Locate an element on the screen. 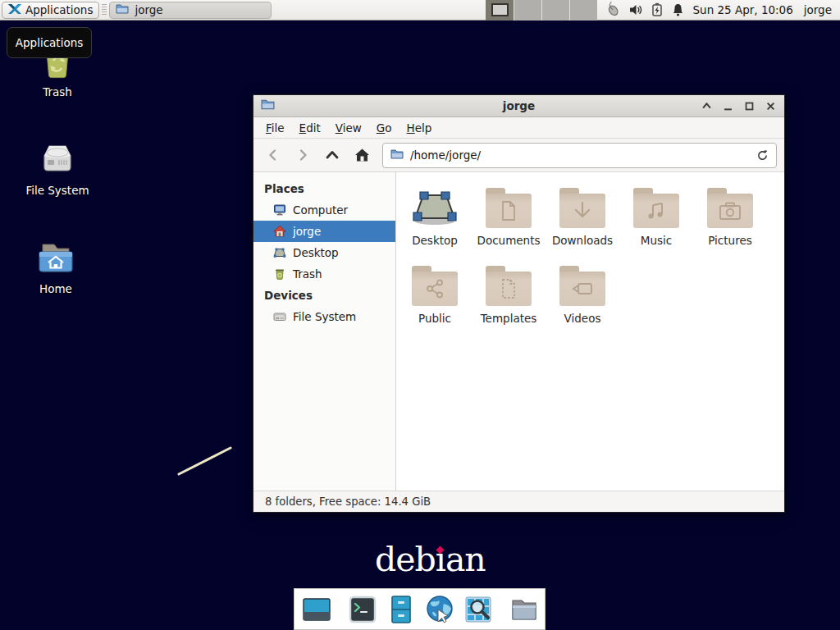 Image resolution: width=840 pixels, height=630 pixels. sidebar-item-desktop: Desktop is located at coordinates (325, 253).